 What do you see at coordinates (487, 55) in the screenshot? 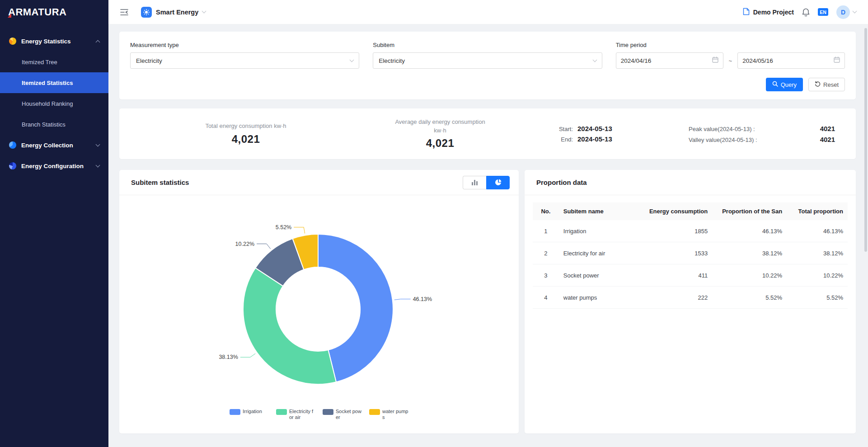
I see `subitem-group: Subitem Electricity` at bounding box center [487, 55].